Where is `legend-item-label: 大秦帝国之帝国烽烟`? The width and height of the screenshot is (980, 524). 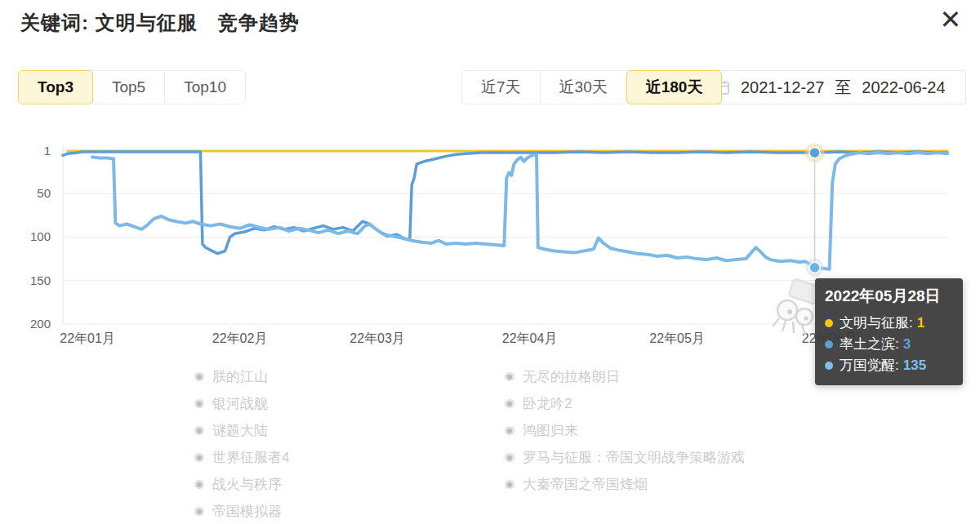 legend-item-label: 大秦帝国之帝国烽烟 is located at coordinates (585, 485).